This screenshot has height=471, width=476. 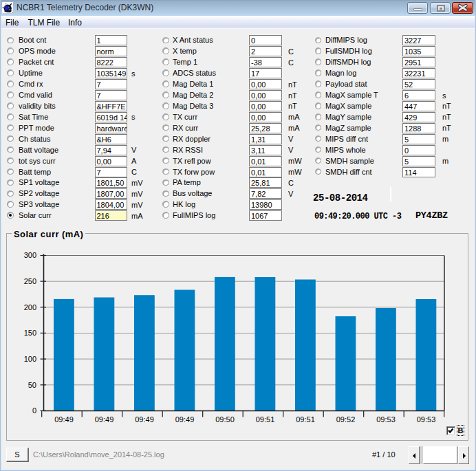 I want to click on svg-text: 100, so click(x=30, y=359).